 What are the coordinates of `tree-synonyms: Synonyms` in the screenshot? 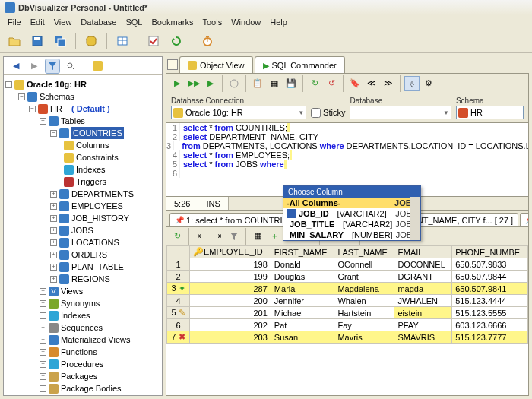 It's located at (81, 303).